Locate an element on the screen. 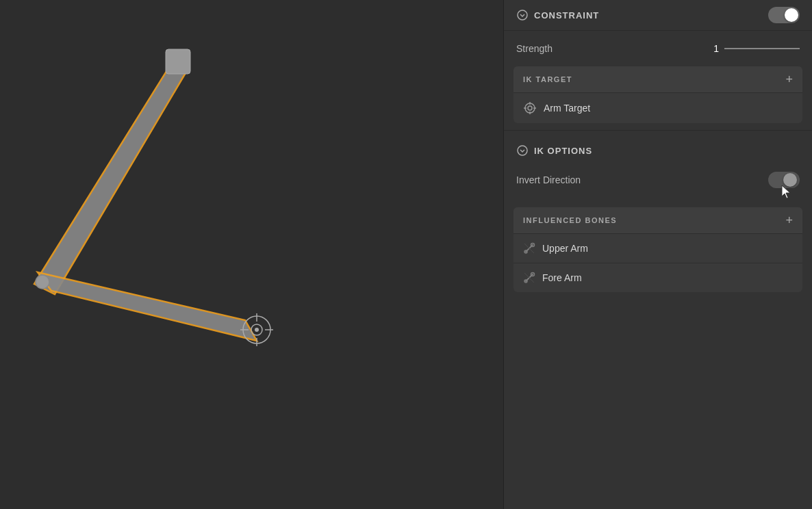  bone-icon-upper-arm is located at coordinates (529, 248).